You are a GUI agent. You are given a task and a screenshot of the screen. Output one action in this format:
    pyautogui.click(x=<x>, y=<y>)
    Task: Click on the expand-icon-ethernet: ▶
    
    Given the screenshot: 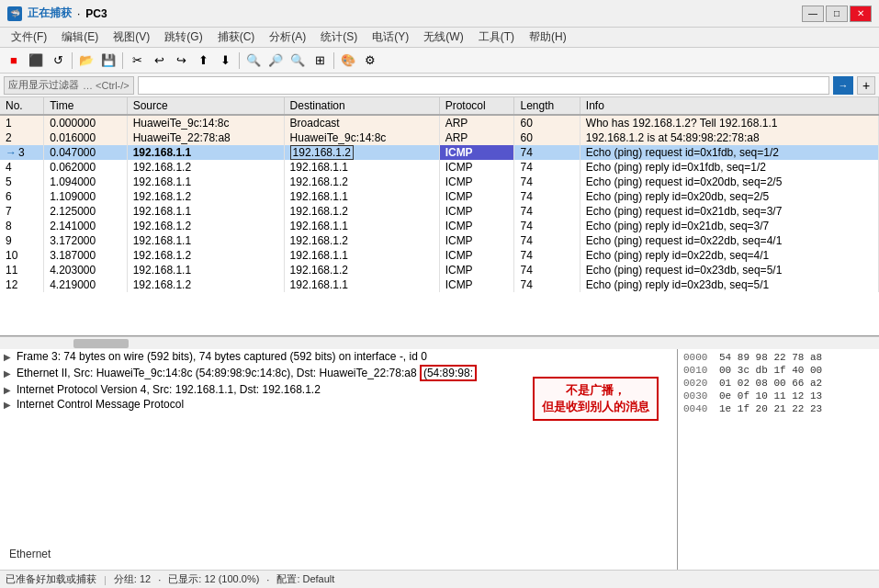 What is the action you would take?
    pyautogui.click(x=8, y=373)
    